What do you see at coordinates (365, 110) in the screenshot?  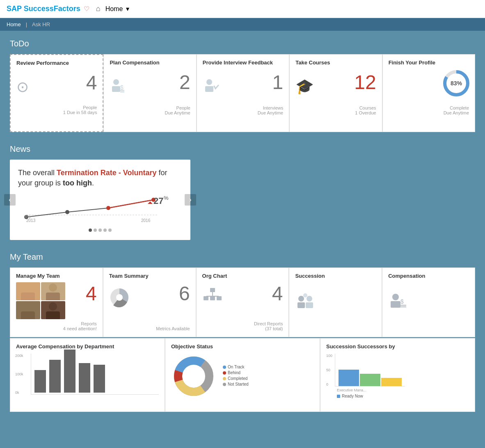 I see `take-courses-sub: Courses1 Overdue` at bounding box center [365, 110].